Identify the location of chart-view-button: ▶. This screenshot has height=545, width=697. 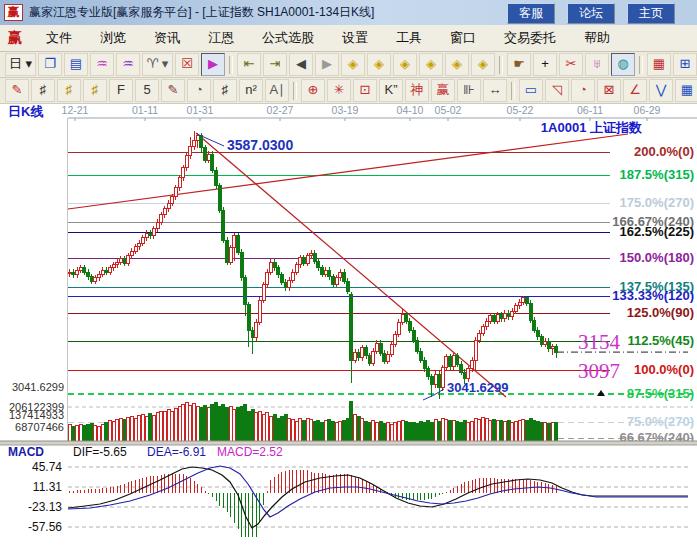
(213, 64).